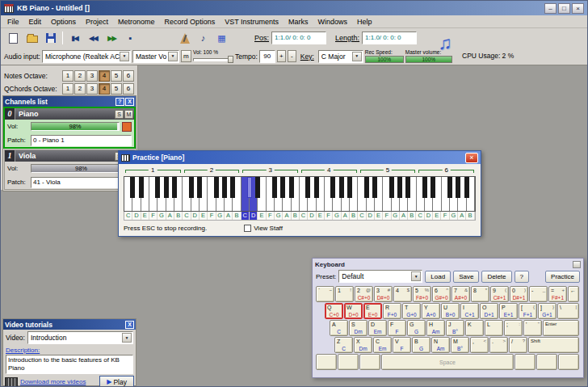  Describe the element at coordinates (557, 294) in the screenshot. I see `key-=: =+F#+1` at that location.